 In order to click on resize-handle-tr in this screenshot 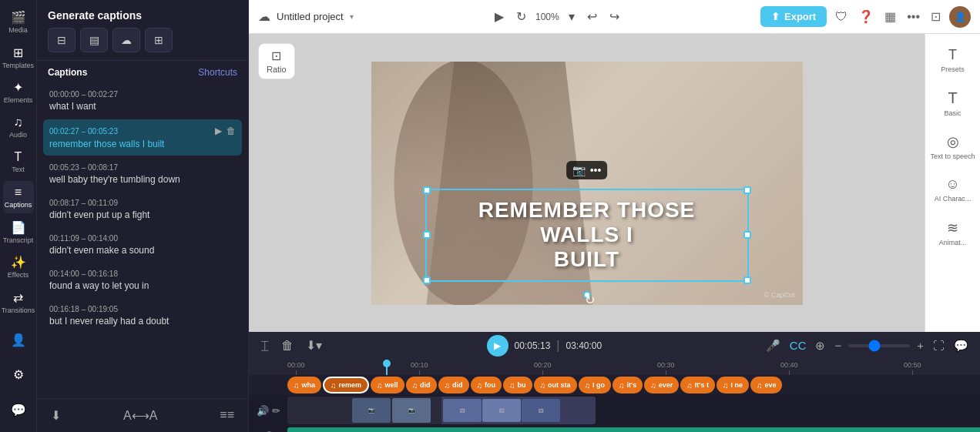, I will do `click(747, 190)`.